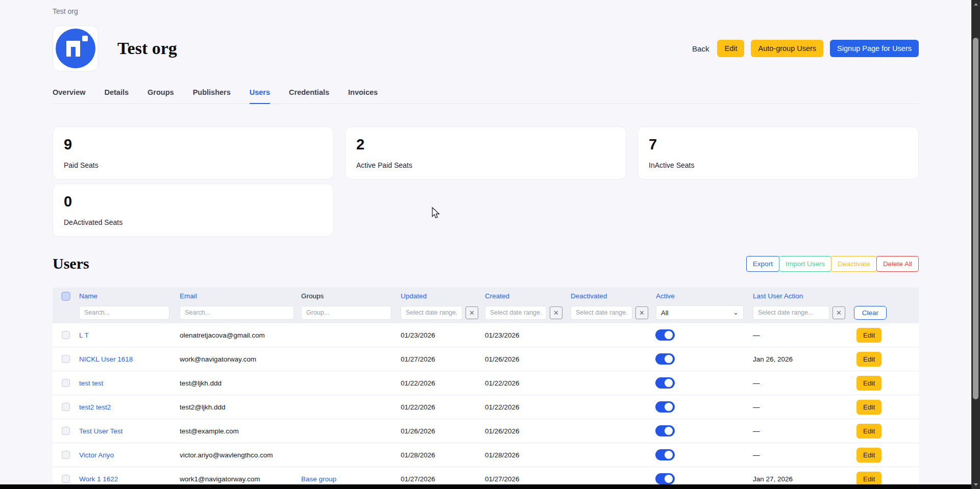 This screenshot has height=489, width=980. Describe the element at coordinates (96, 455) in the screenshot. I see `user-name-link: Victor Ariyo` at that location.